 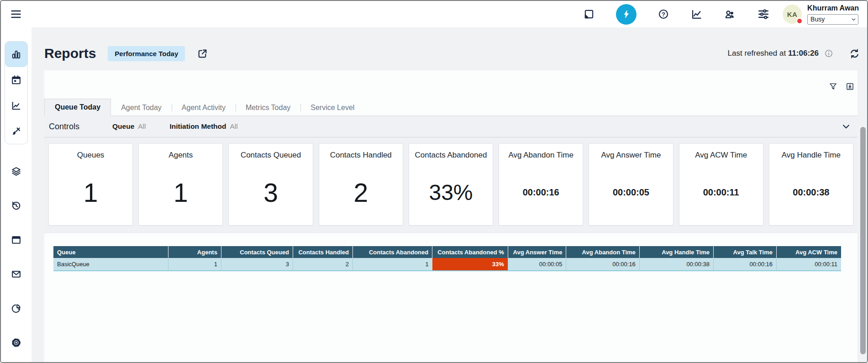 I want to click on line-chart-icon, so click(x=16, y=106).